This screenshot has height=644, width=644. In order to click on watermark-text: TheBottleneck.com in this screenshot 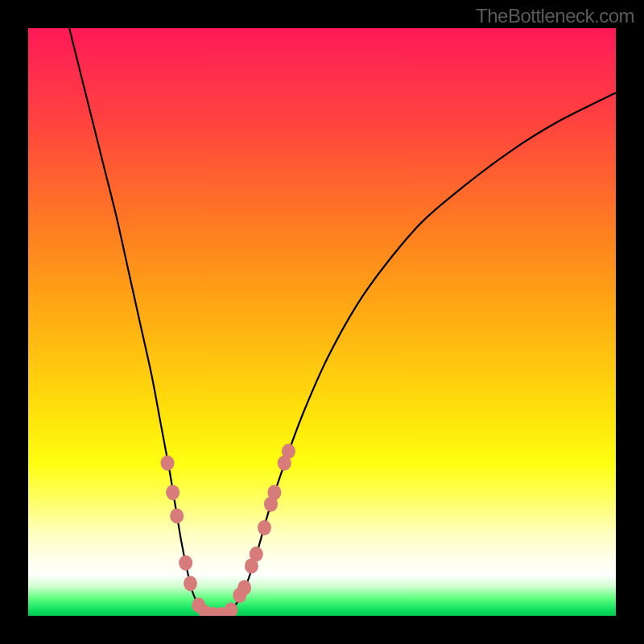, I will do `click(555, 16)`.